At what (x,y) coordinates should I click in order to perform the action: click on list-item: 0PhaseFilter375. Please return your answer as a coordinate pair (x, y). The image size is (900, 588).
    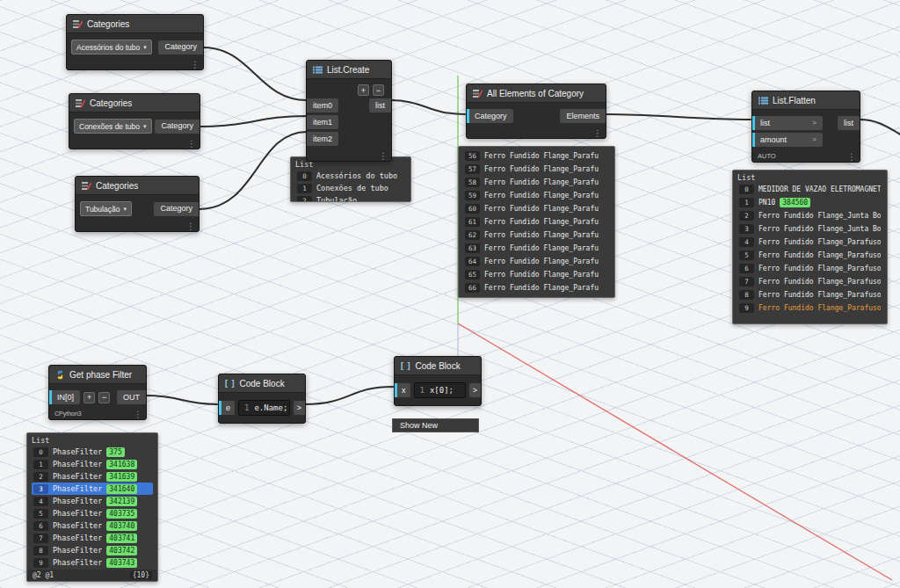
    Looking at the image, I should click on (92, 452).